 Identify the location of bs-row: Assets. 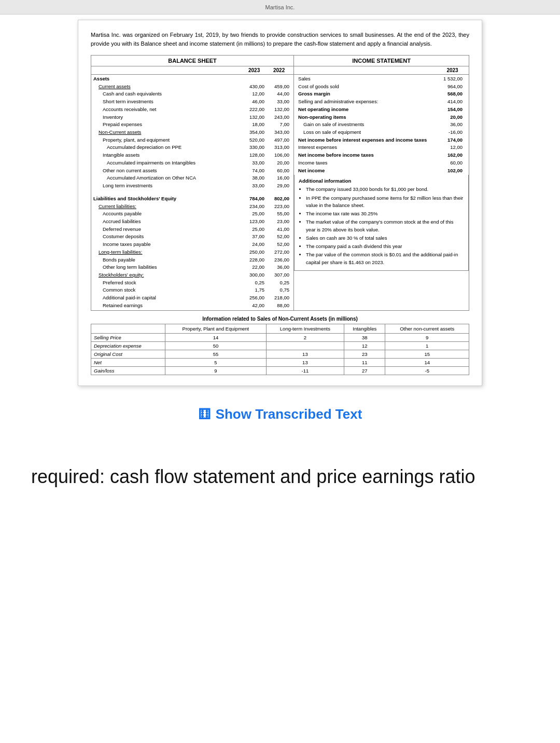
(192, 79).